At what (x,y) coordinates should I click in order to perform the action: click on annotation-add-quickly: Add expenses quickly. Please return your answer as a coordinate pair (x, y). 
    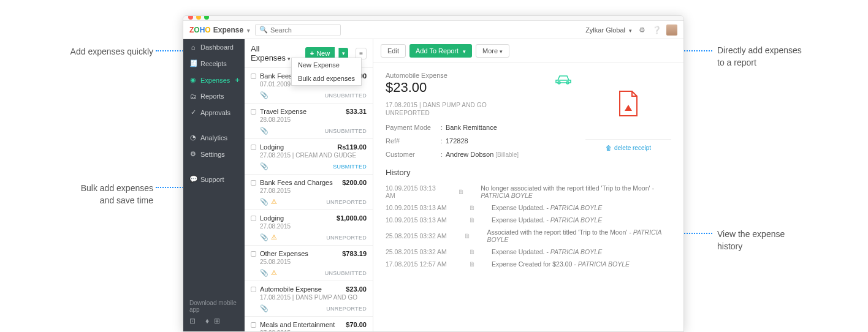
    Looking at the image, I should click on (86, 52).